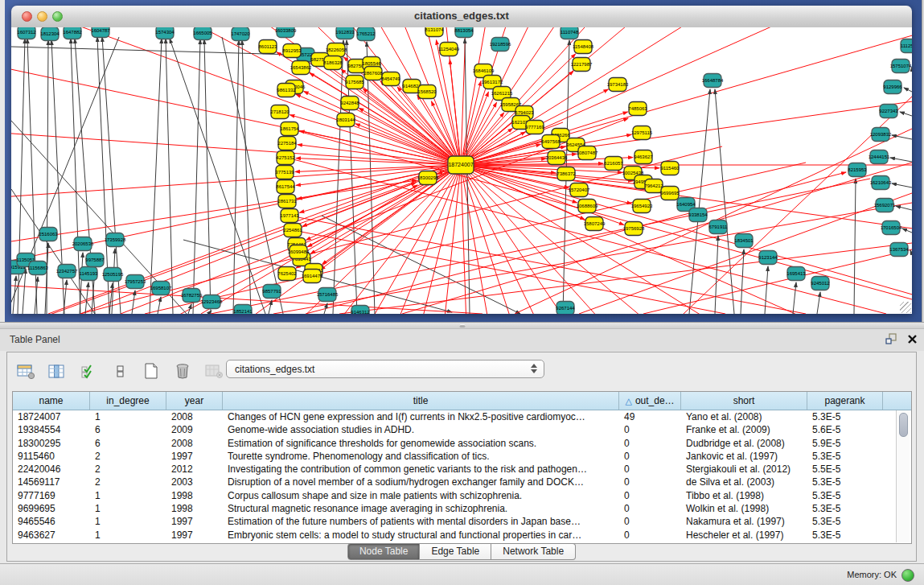  I want to click on graph-node: 1861754, so click(290, 129).